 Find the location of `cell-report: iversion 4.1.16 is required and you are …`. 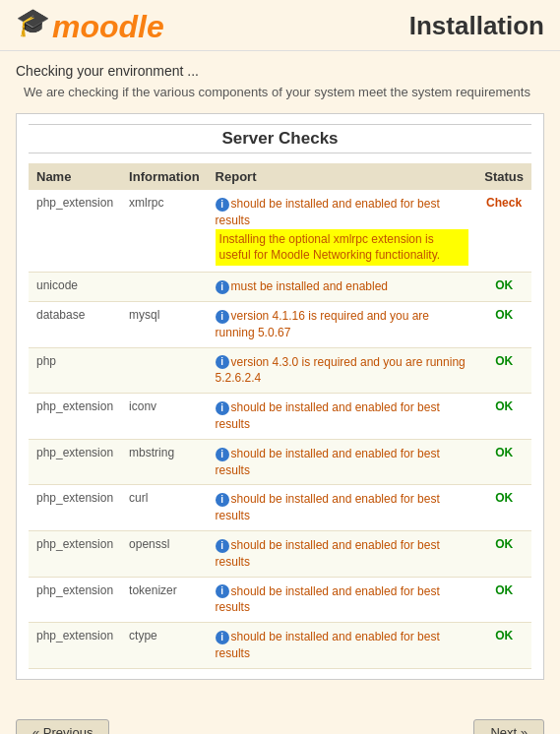

cell-report: iversion 4.1.16 is required and you are … is located at coordinates (342, 325).